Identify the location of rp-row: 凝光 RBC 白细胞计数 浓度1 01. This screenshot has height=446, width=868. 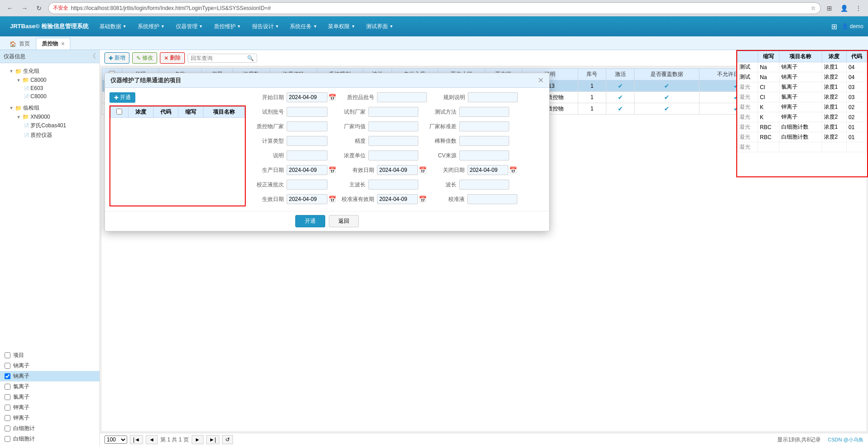
(802, 127).